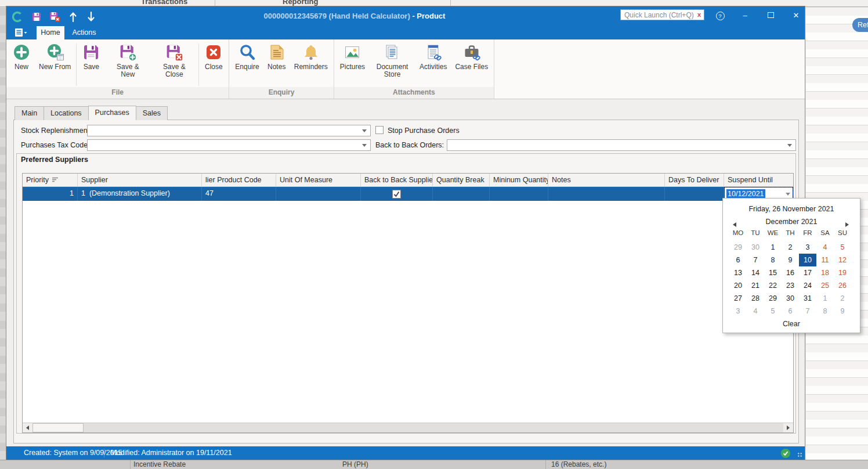 The width and height of the screenshot is (868, 469). Describe the element at coordinates (663, 15) in the screenshot. I see `quick-launch-input: Quick Launch (Ctrl+Q) x` at that location.